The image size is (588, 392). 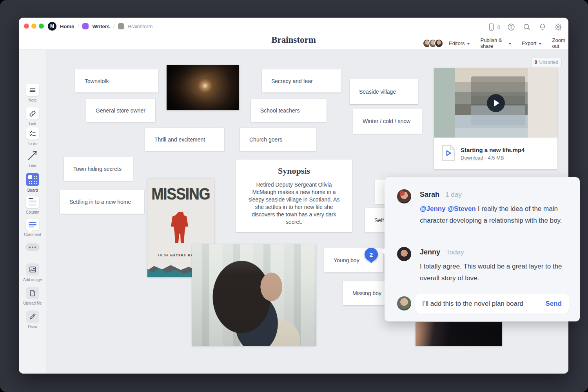 What do you see at coordinates (101, 27) in the screenshot?
I see `breadcrumb-workspace: Writers` at bounding box center [101, 27].